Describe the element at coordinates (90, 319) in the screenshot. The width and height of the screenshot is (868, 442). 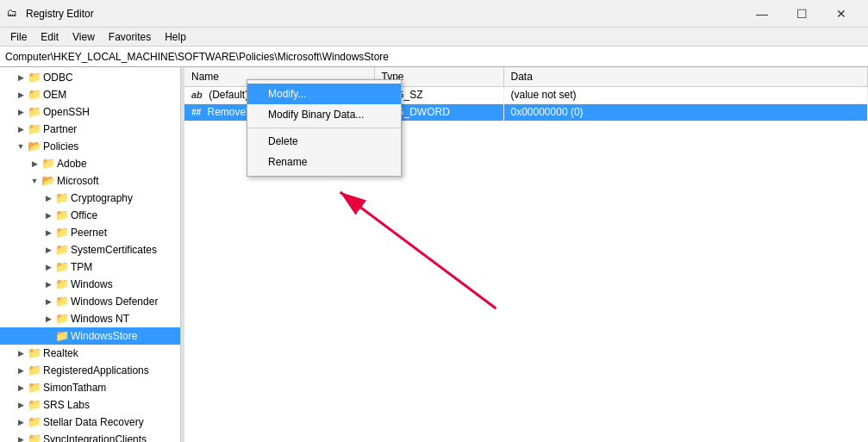
I see `tree-item-windows-nt: ▶ 📁 Windows NT` at that location.